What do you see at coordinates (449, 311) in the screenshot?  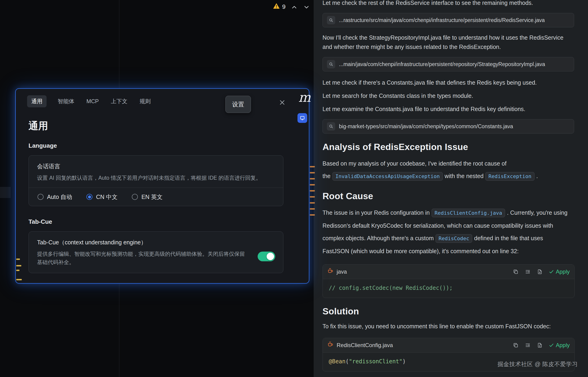 I see `solution-heading: Solution` at bounding box center [449, 311].